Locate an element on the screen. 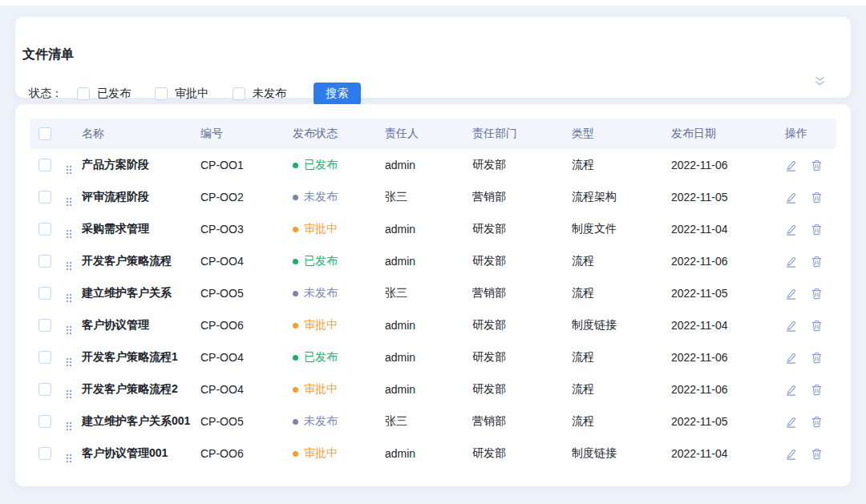  column-header-status: 发布状态 is located at coordinates (338, 134).